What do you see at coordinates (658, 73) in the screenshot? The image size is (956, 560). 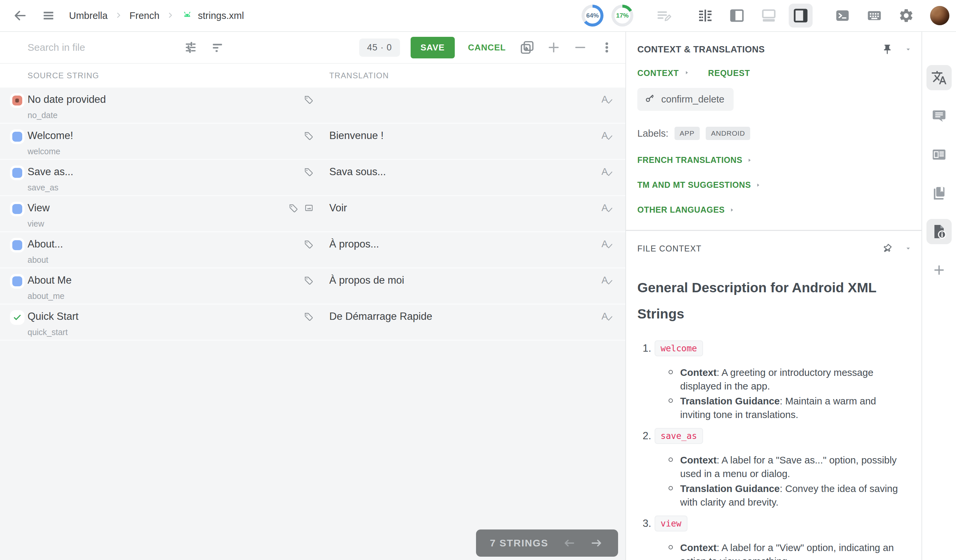 I see `tab-context: CONTEXT` at bounding box center [658, 73].